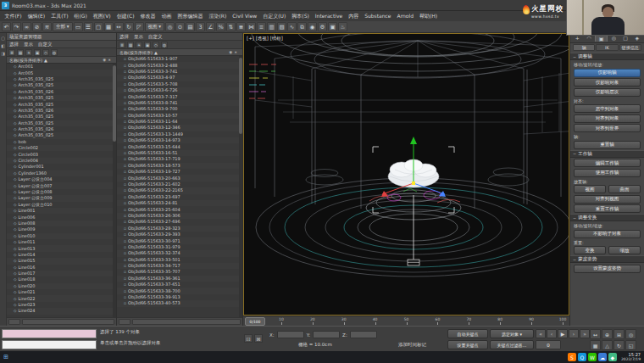 Image resolution: width=644 pixels, height=363 pixels. Describe the element at coordinates (3, 38) in the screenshot. I see `viewport-layout-a-icon: ▢` at that location.